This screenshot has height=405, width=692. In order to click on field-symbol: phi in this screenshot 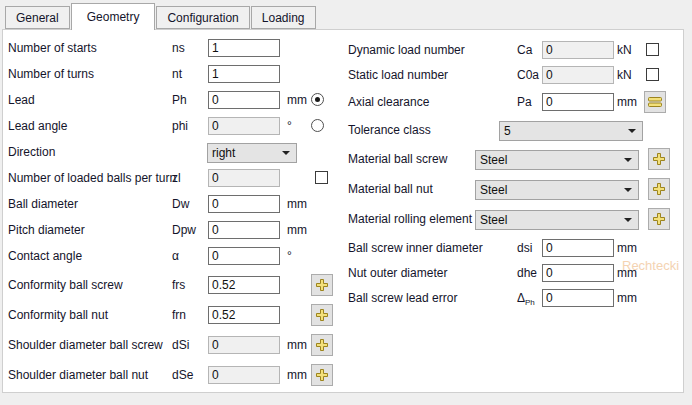, I will do `click(180, 126)`.